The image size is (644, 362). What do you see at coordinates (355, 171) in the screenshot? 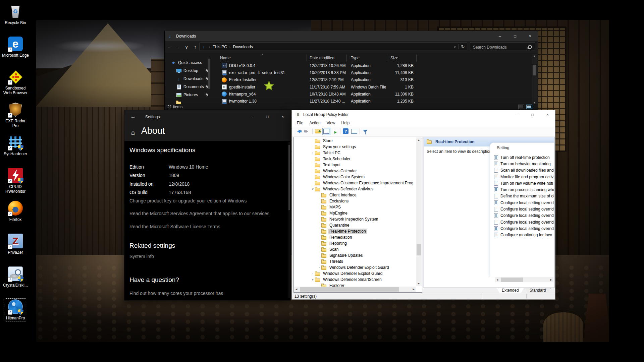
I see `tree-item: Windows Calendar` at bounding box center [355, 171].